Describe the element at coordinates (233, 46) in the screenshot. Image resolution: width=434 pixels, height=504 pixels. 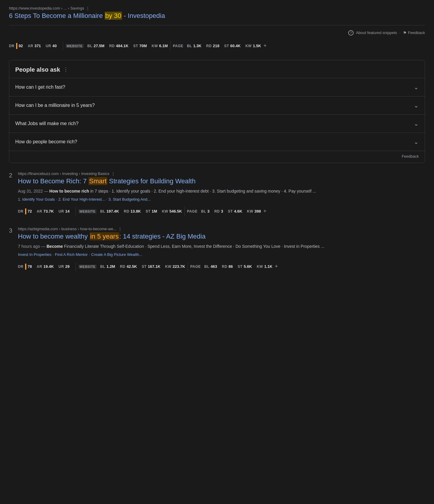
I see `metric-page-st-1: ST 60.4K` at that location.